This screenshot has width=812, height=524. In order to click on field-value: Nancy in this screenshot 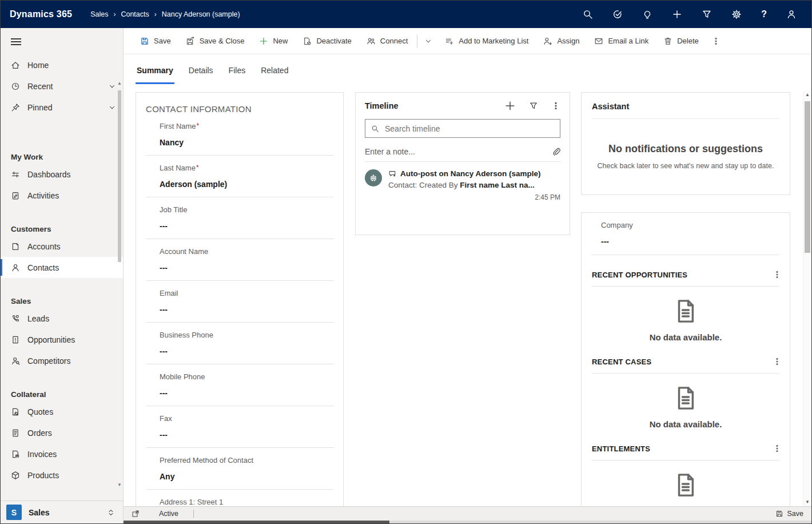, I will do `click(247, 143)`.